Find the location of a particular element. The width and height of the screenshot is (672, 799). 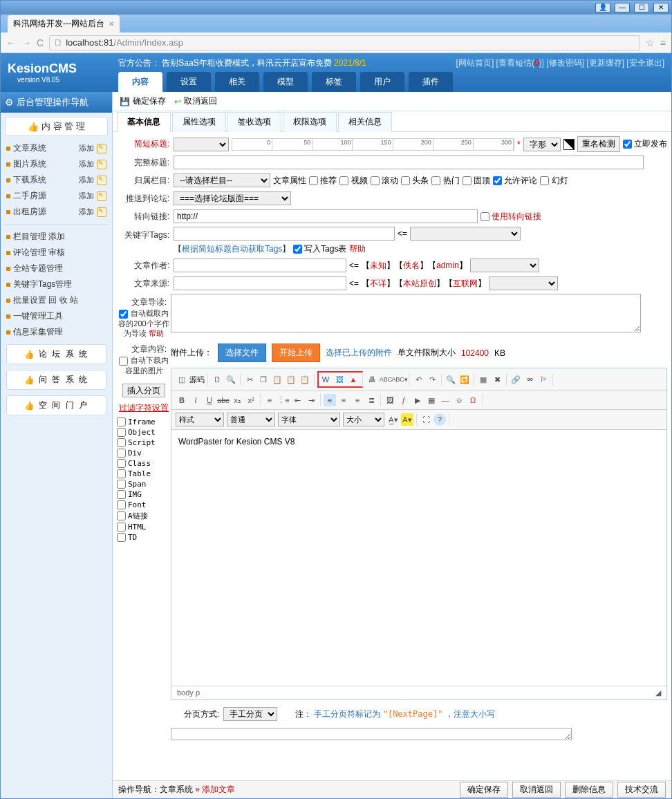

smiley-icon: ☺ is located at coordinates (459, 400).